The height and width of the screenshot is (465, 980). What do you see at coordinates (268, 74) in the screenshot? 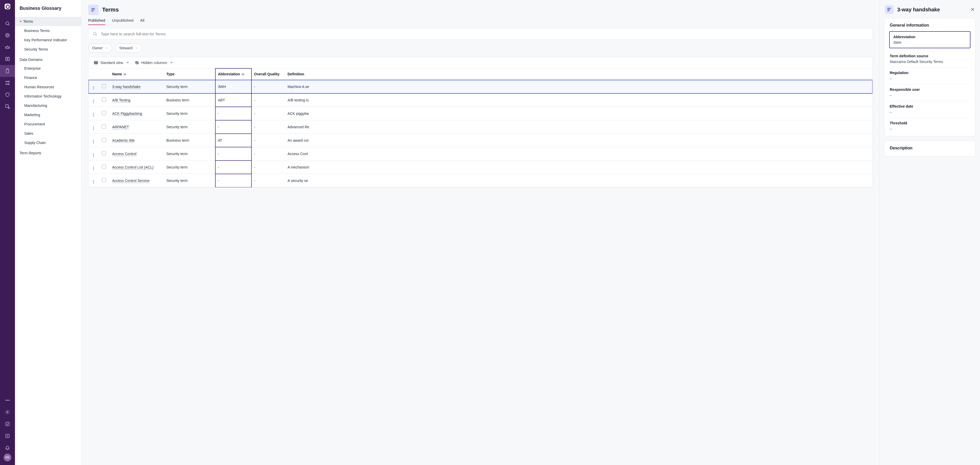
I see `column-header-overall-quality: Overall Quality` at bounding box center [268, 74].